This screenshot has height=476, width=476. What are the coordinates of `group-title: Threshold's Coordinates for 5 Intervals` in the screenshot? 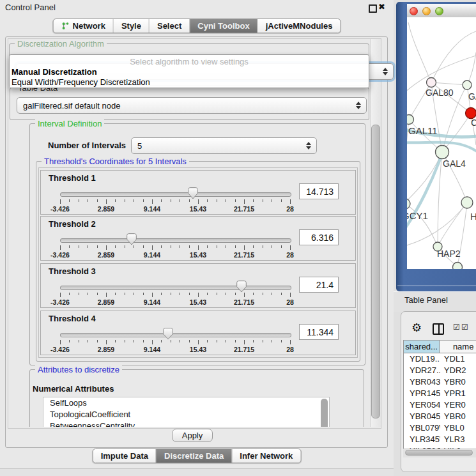 It's located at (115, 161).